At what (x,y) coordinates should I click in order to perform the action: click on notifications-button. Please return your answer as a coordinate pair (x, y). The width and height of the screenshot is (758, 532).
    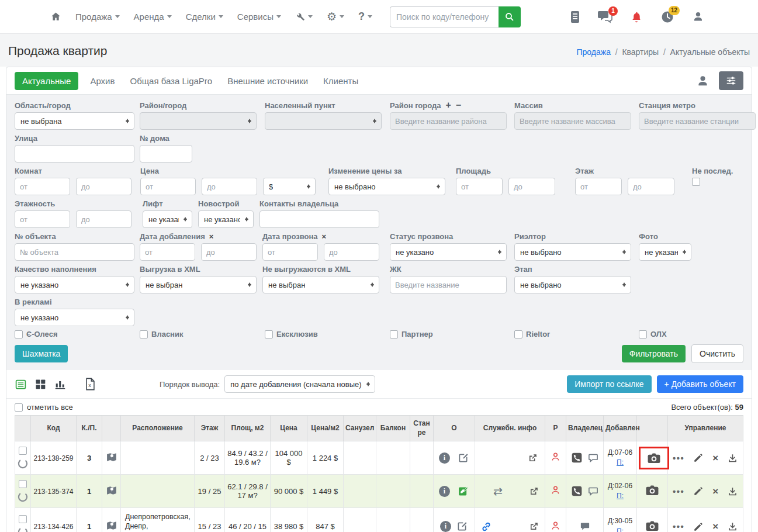
    Looking at the image, I should click on (636, 17).